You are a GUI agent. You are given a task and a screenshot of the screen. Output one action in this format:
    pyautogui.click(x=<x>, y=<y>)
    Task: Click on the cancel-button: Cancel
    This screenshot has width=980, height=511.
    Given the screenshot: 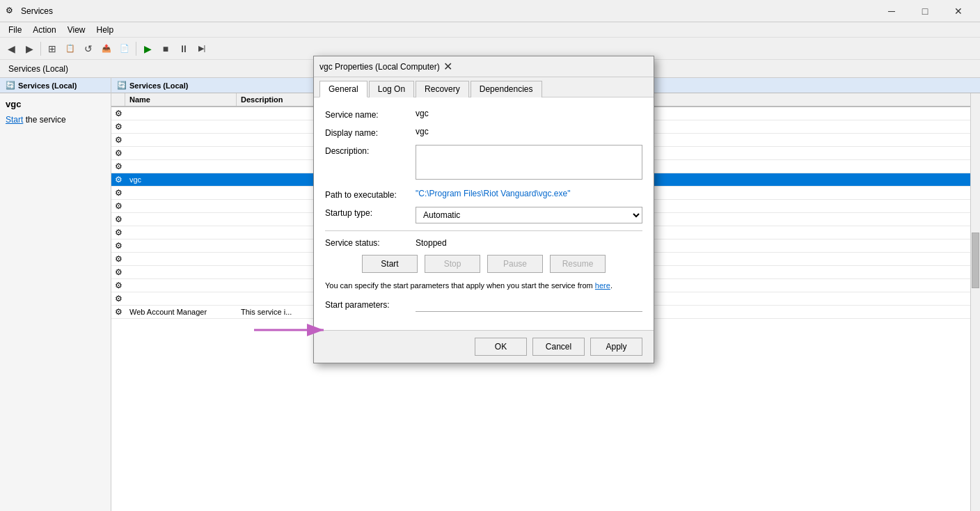 What is the action you would take?
    pyautogui.click(x=558, y=347)
    